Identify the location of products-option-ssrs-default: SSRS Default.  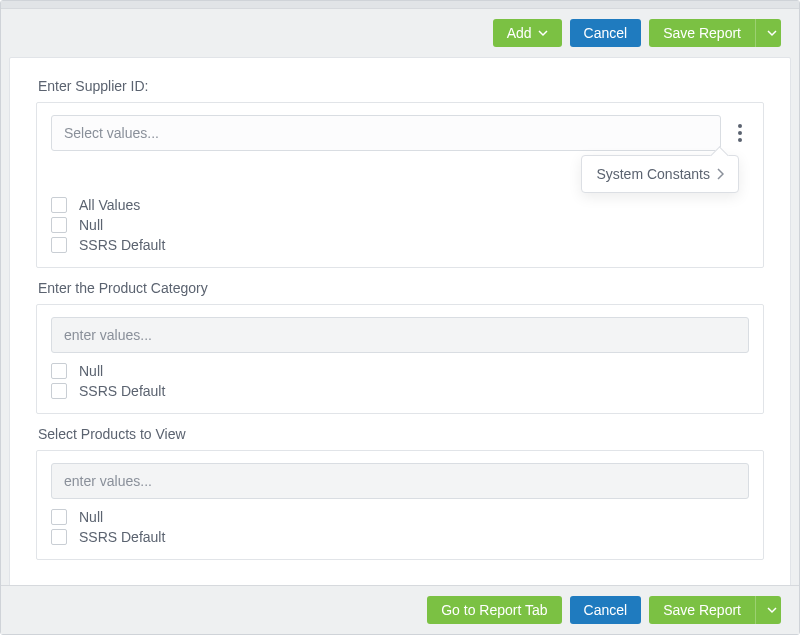
(400, 537).